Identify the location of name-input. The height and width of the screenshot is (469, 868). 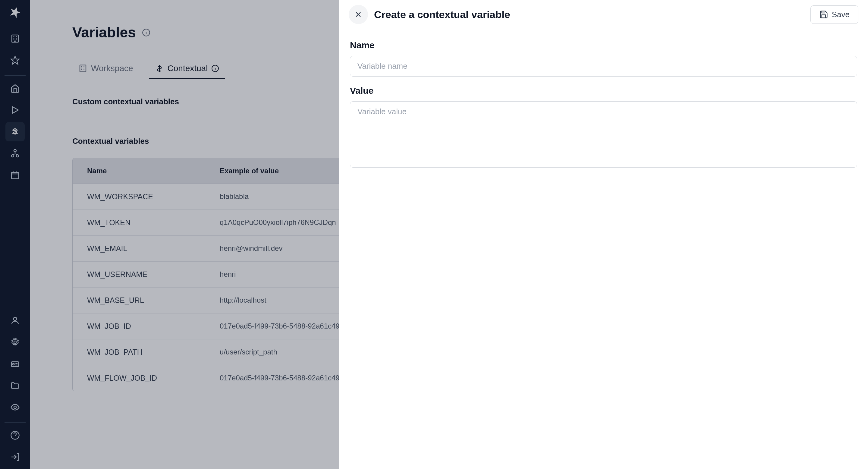
(603, 66).